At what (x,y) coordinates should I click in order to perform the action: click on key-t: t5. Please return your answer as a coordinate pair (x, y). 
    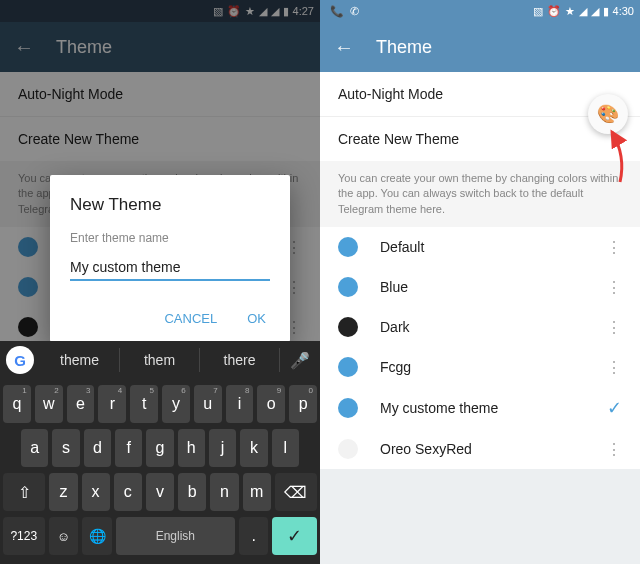
    Looking at the image, I should click on (144, 404).